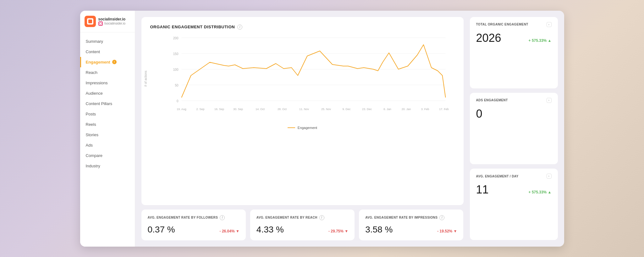 This screenshot has width=644, height=257. Describe the element at coordinates (379, 230) in the screenshot. I see `metric-value-2: 3.58 %` at that location.